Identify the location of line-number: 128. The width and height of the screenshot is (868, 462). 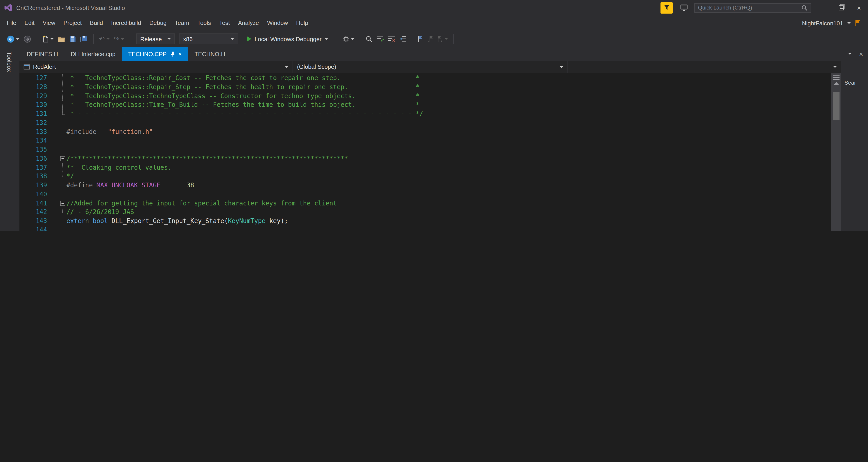
(33, 87).